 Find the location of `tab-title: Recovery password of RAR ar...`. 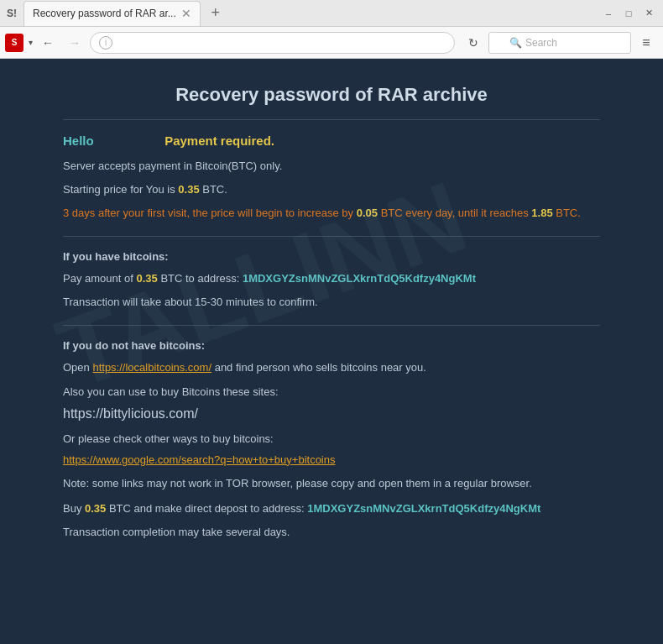

tab-title: Recovery password of RAR ar... is located at coordinates (104, 13).